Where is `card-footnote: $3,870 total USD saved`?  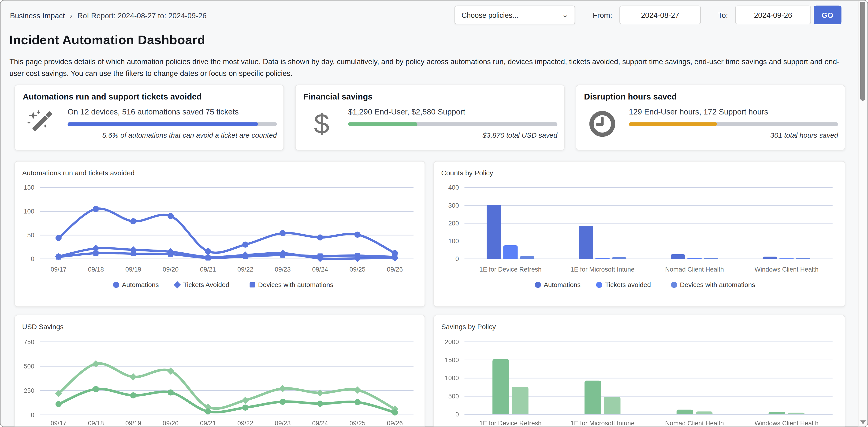
card-footnote: $3,870 total USD saved is located at coordinates (453, 135).